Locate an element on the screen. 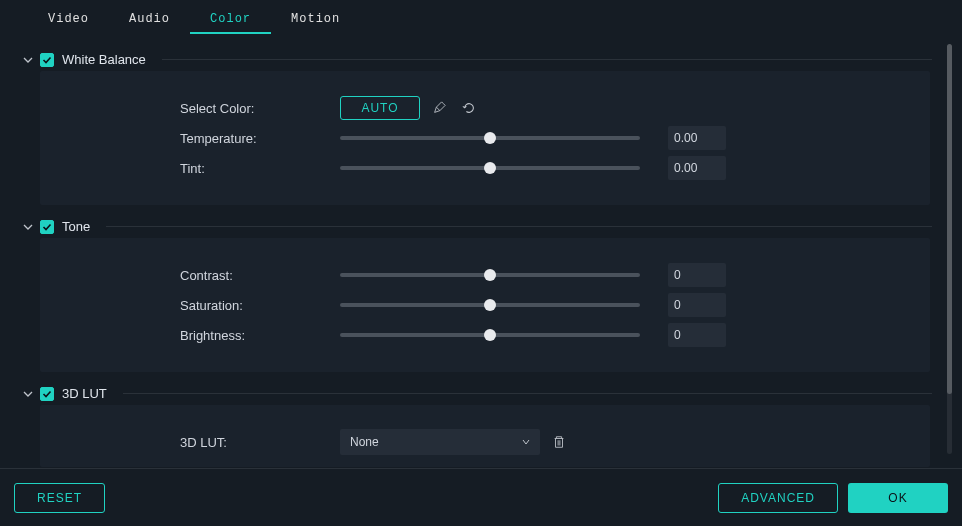 The width and height of the screenshot is (962, 526). ok-button: OK is located at coordinates (898, 498).